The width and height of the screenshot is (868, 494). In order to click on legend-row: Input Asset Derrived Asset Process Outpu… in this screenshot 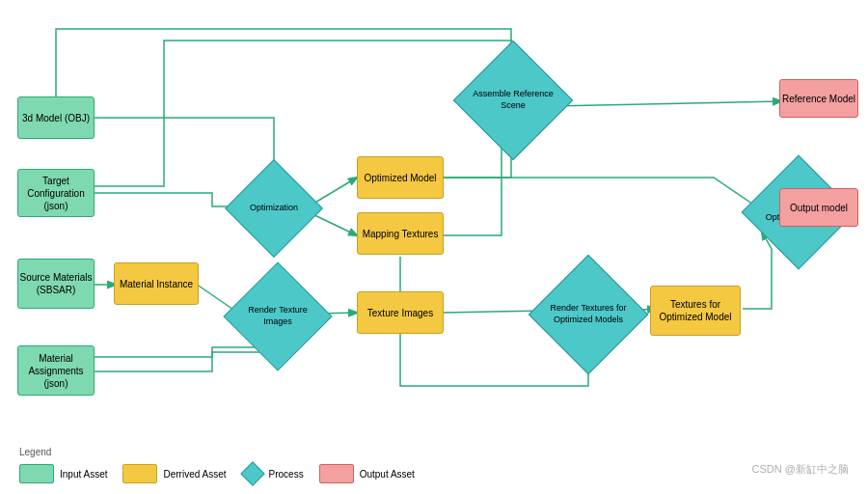, I will do `click(217, 474)`.